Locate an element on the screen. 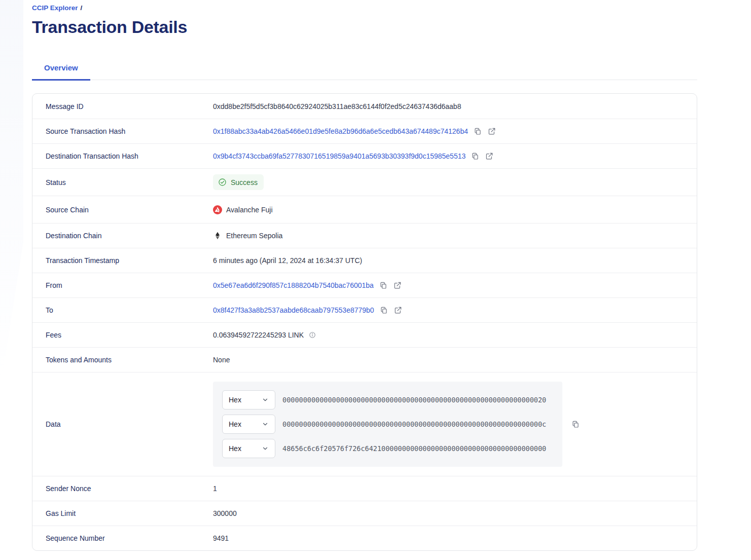 Image resolution: width=751 pixels, height=560 pixels. field-label: Destination Chain is located at coordinates (129, 236).